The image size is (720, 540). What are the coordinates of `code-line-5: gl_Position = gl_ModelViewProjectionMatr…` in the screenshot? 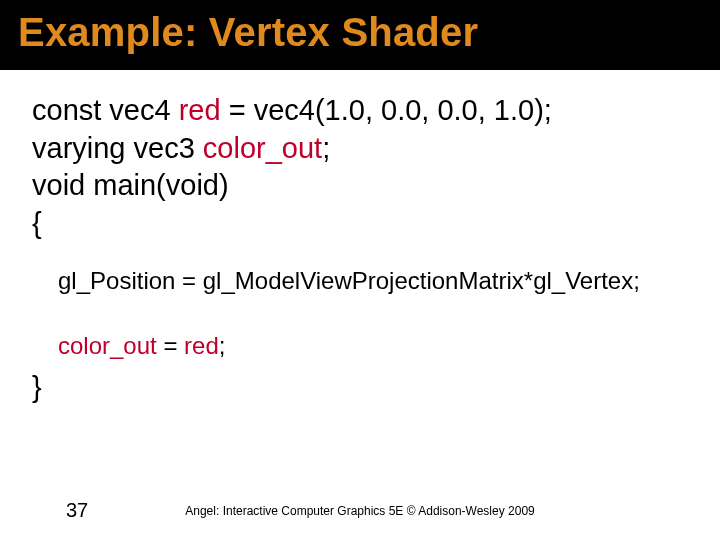 It's located at (360, 280).